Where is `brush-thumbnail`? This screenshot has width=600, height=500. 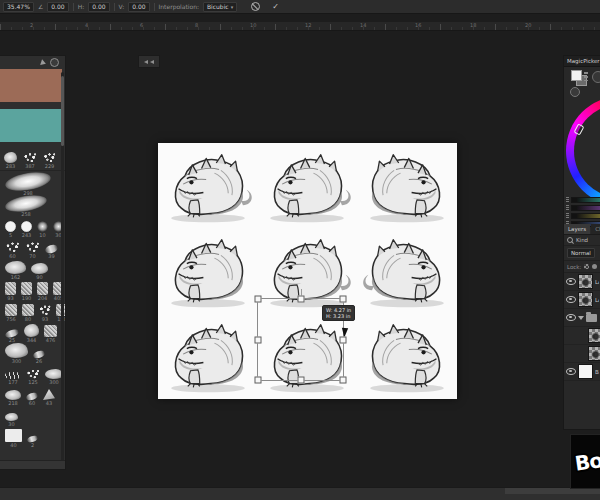 brush-thumbnail is located at coordinates (28, 310).